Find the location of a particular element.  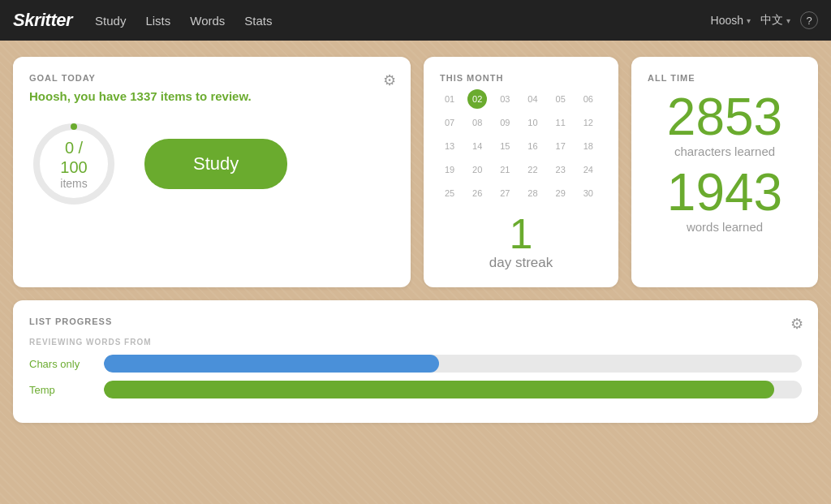

calendar-day-03: 03 is located at coordinates (505, 99).